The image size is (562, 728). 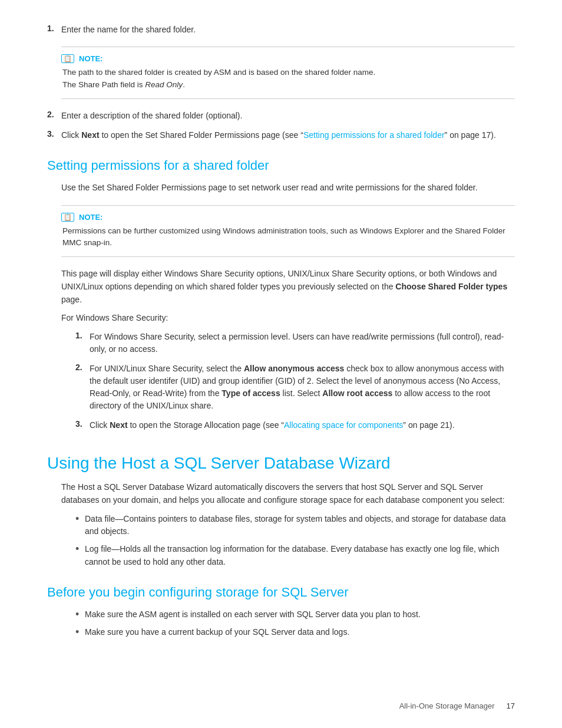 I want to click on section1-step-text-3: Click Next to open the Storage Allocatio…, so click(x=302, y=426).